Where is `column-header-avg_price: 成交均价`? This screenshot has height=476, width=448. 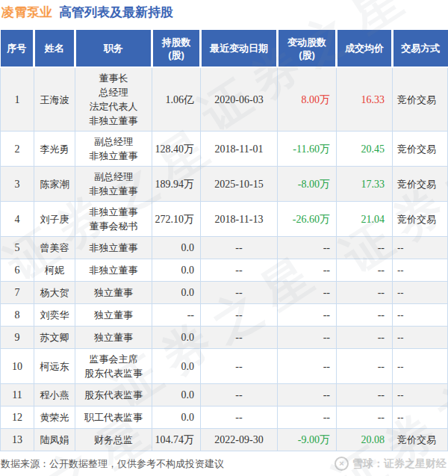 column-header-avg_price: 成交均价 is located at coordinates (364, 49).